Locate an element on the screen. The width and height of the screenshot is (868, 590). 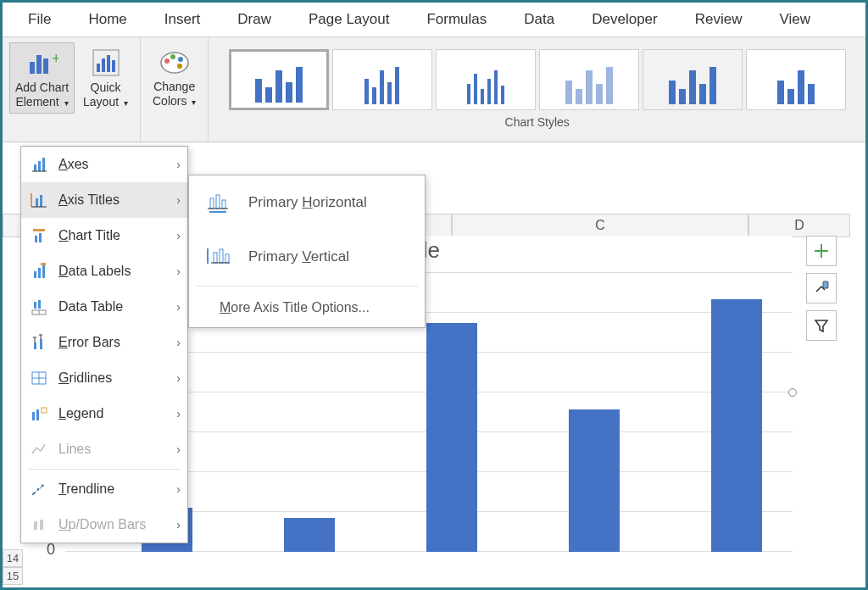
chart-style-gallery is located at coordinates (537, 76).